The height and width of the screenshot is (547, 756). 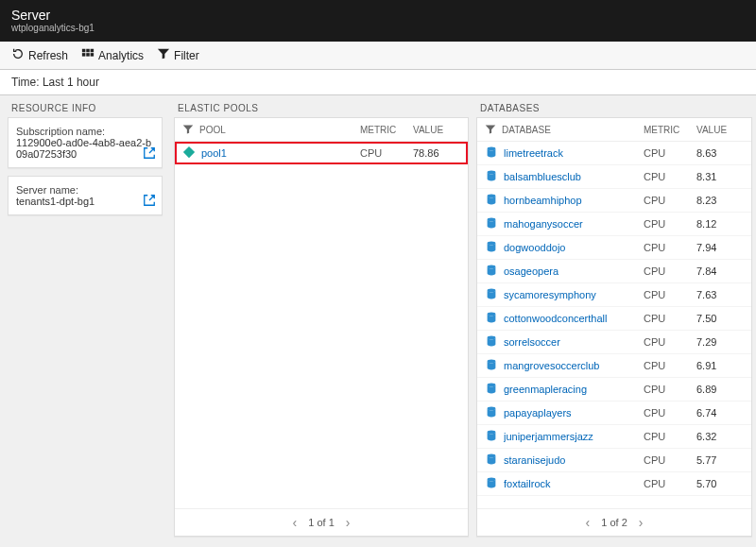 I want to click on filter-button: Filter, so click(x=178, y=55).